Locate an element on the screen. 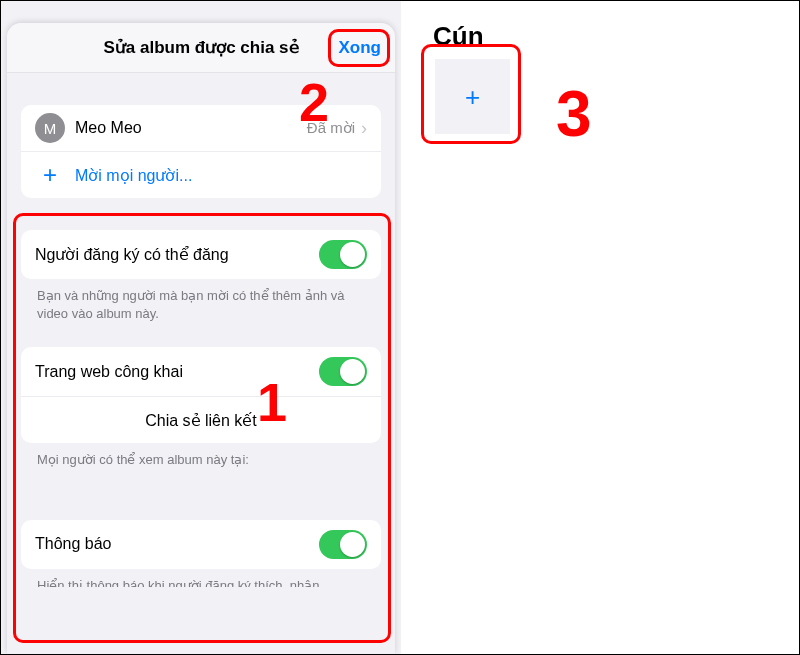 Image resolution: width=800 pixels, height=655 pixels. add-photo-tile: + is located at coordinates (472, 96).